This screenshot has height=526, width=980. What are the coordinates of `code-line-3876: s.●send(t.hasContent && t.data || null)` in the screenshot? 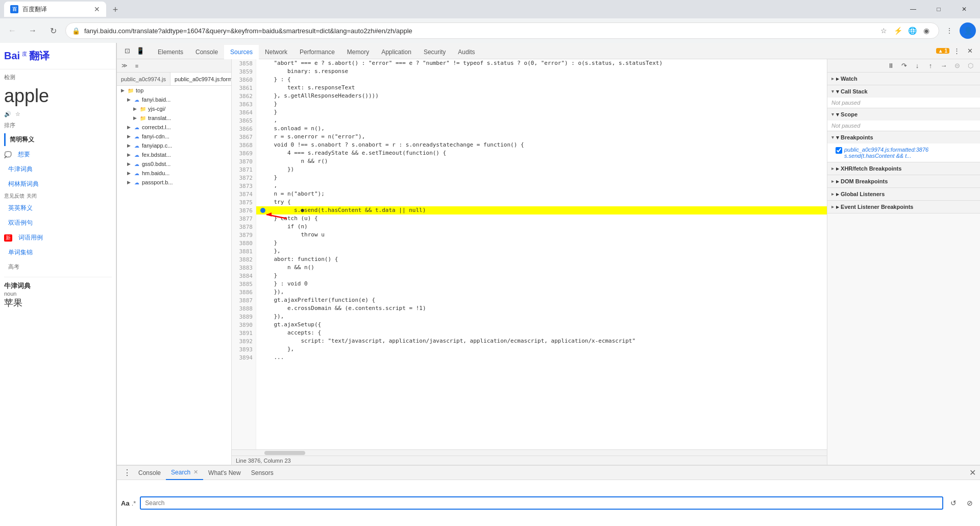 It's located at (542, 210).